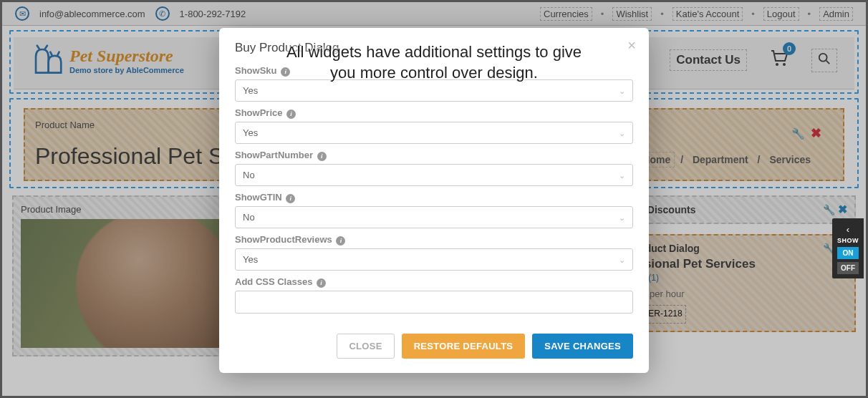  I want to click on edit-toggle-on: ON, so click(848, 253).